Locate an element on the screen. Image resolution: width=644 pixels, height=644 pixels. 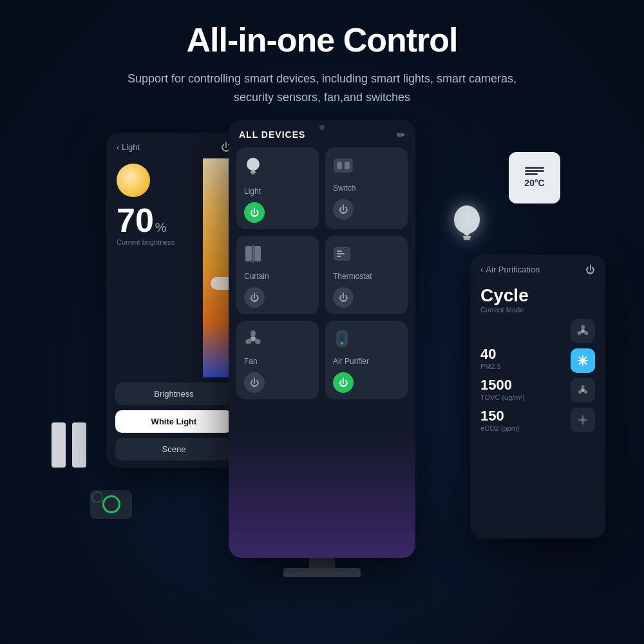
chevron-left-icon: ‹ is located at coordinates (118, 147).